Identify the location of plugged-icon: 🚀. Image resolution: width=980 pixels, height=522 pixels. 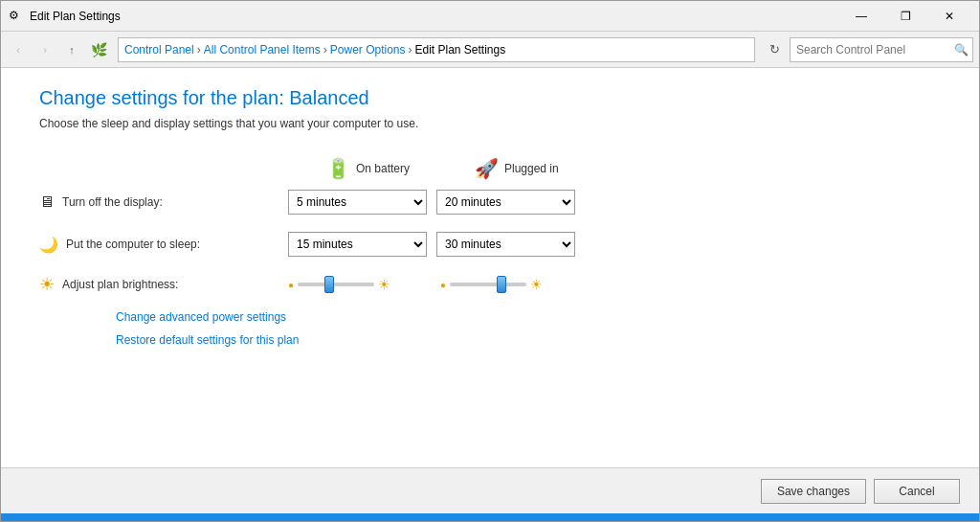
(486, 169).